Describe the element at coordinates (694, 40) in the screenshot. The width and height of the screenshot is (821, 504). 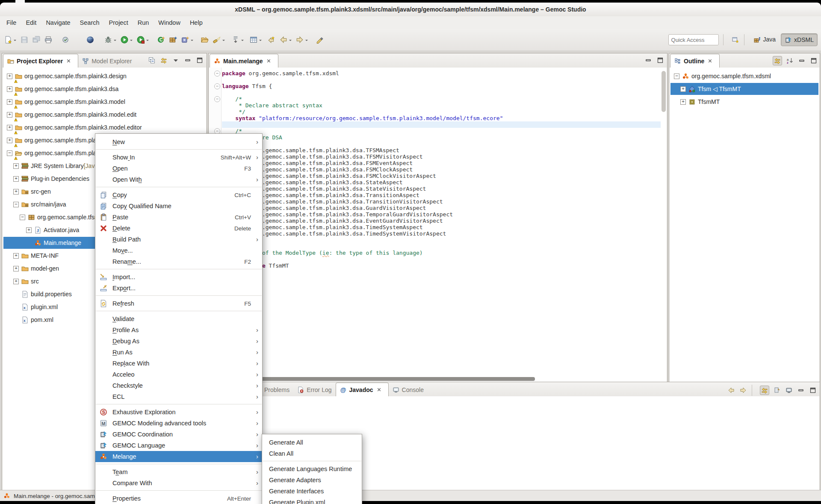
I see `quick-access-input` at that location.